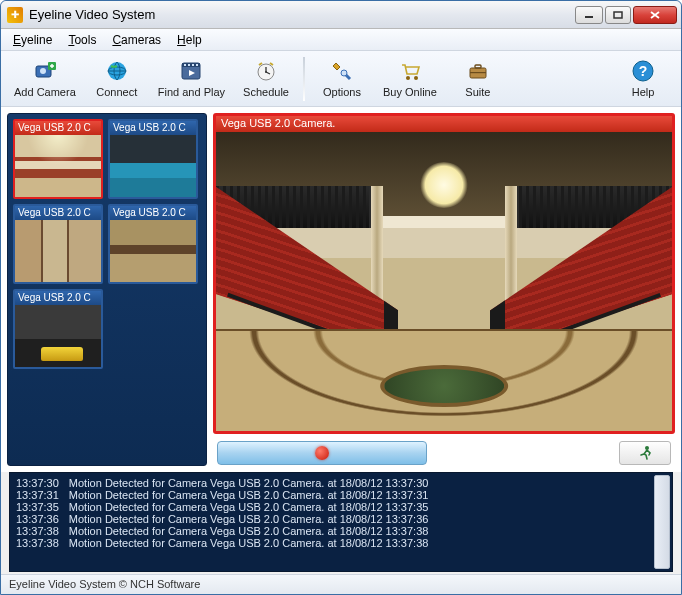  What do you see at coordinates (42, 519) in the screenshot?
I see `log-time: 13:37:36` at bounding box center [42, 519].